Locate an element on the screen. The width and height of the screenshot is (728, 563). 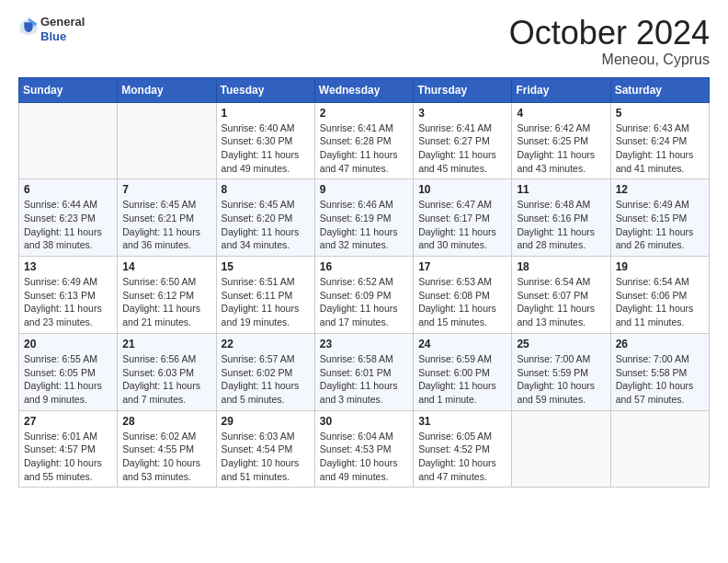
calendar-week-row: 27 Sunrise: 6:01 AM Sunset: 4:57 PM Dayl… is located at coordinates (364, 449).